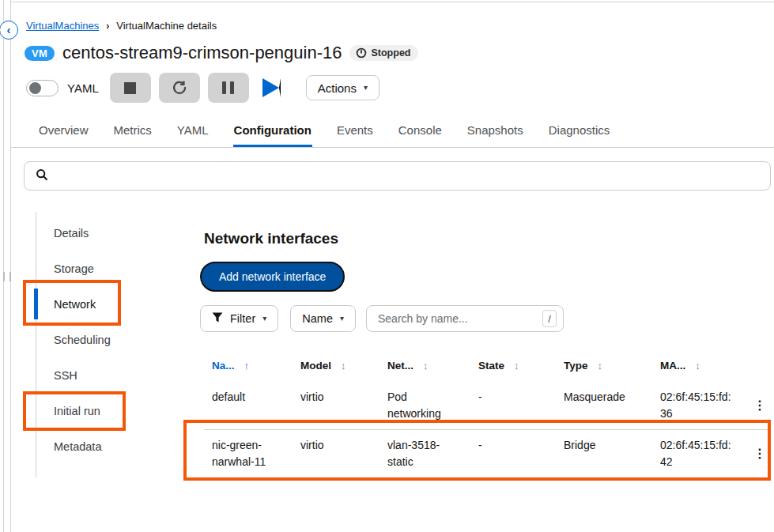 The width and height of the screenshot is (774, 532). I want to click on search-column-dropdown-button: Name ▾, so click(323, 319).